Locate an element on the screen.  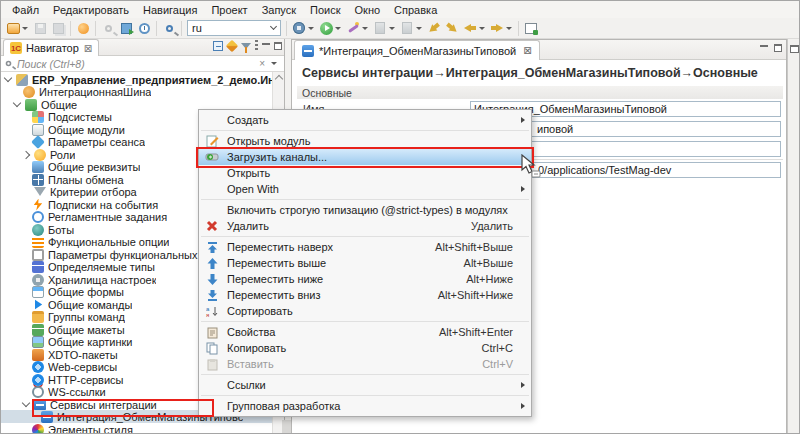
menu-item-paste: ВставитьCtrl+V is located at coordinates (365, 364).